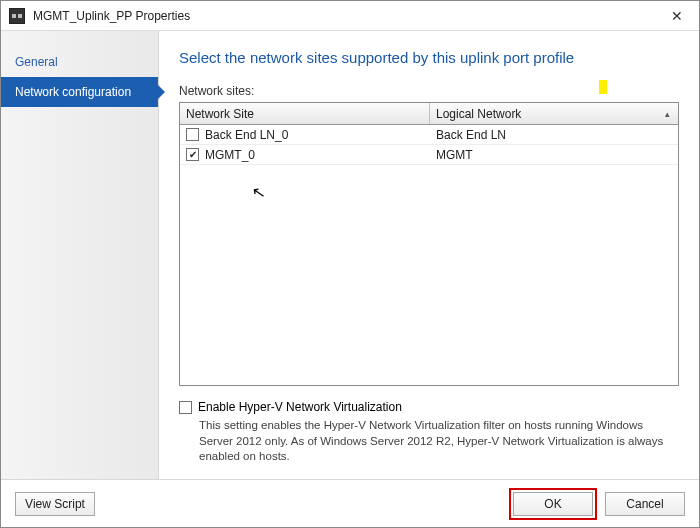  Describe the element at coordinates (300, 407) in the screenshot. I see `hyperv-checkbox-label: Enable Hyper-V Network Virtualization` at that location.